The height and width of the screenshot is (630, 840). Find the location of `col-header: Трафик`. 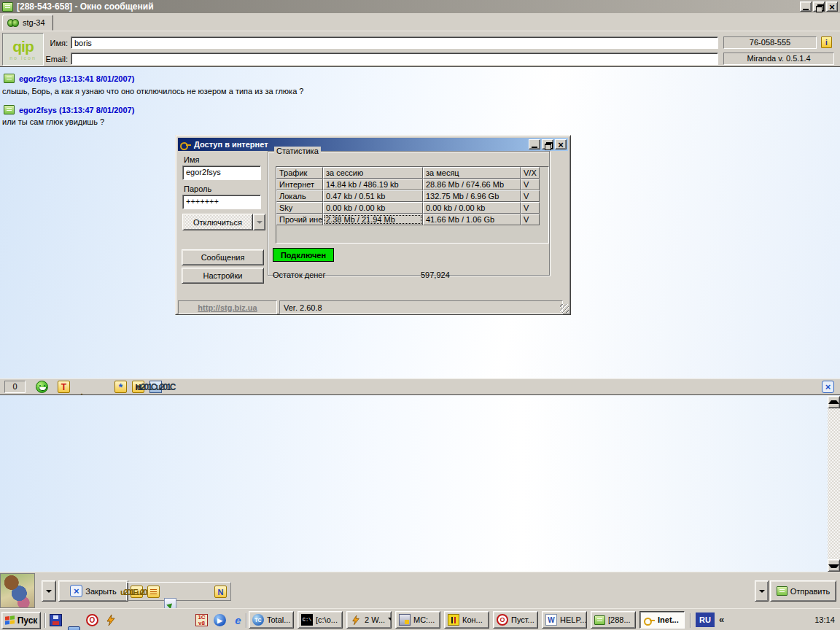

col-header: Трафик is located at coordinates (300, 173).